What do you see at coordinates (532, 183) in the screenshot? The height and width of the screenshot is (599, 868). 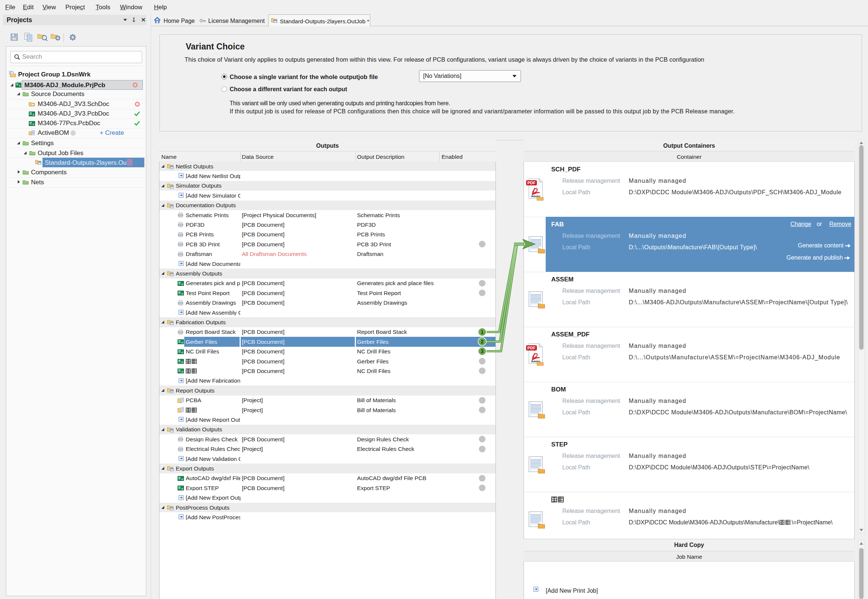 I see `svg-text: PDF` at bounding box center [532, 183].